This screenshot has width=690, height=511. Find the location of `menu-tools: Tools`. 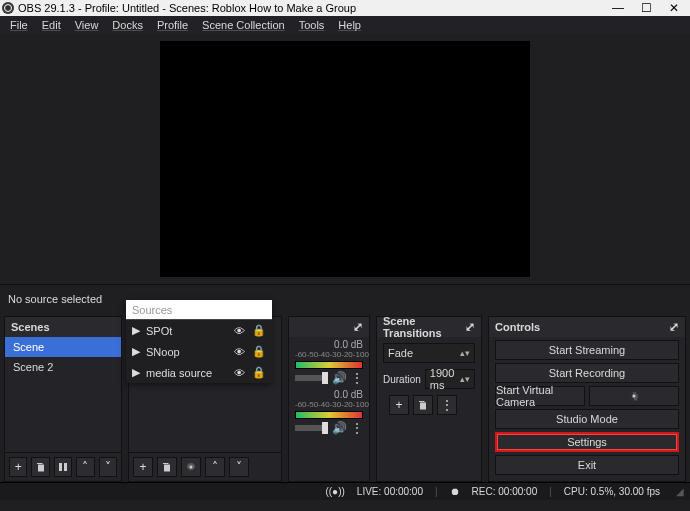

menu-tools: Tools is located at coordinates (312, 25).